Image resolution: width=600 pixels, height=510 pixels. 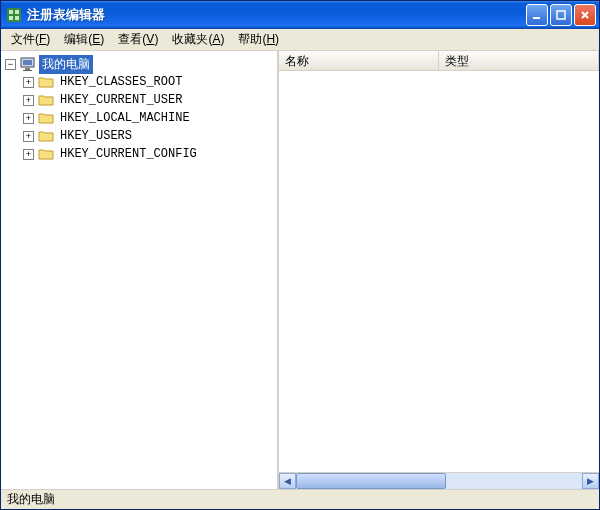 I want to click on tree-key-node: + HKEY_USERS, so click(x=150, y=136).